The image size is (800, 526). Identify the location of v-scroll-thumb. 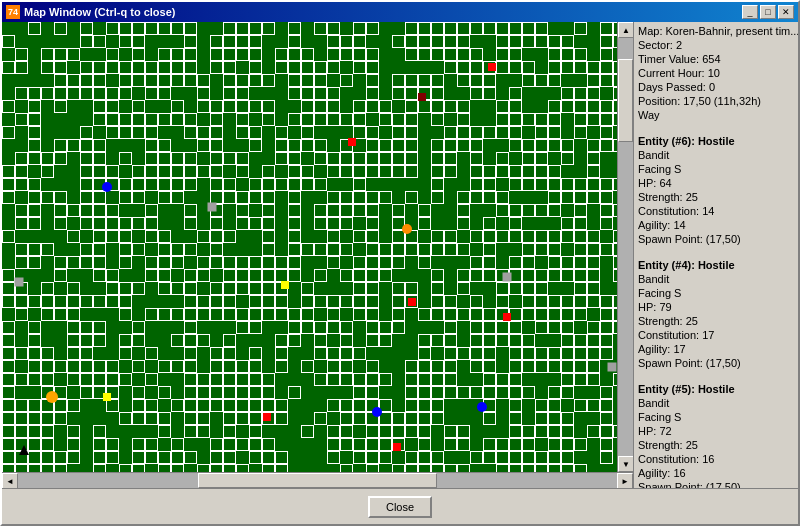
(626, 101).